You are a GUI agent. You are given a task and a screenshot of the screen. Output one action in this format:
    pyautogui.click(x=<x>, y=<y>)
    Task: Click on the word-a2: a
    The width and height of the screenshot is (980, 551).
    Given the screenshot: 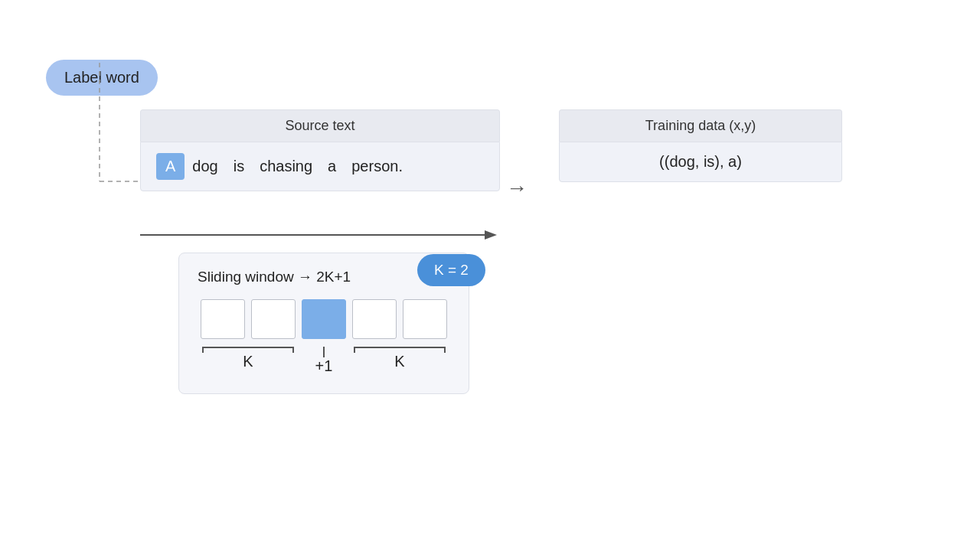 What is the action you would take?
    pyautogui.click(x=332, y=167)
    